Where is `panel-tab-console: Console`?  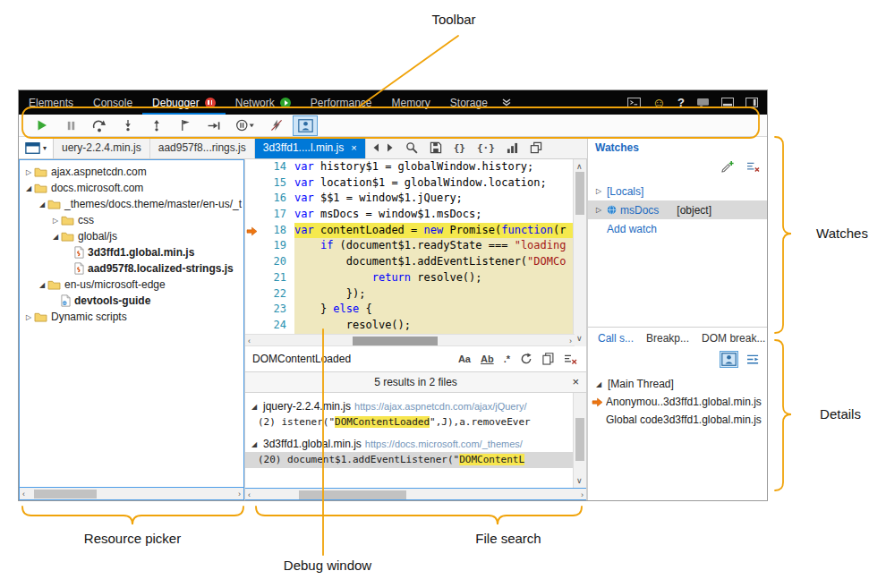 panel-tab-console: Console is located at coordinates (113, 102).